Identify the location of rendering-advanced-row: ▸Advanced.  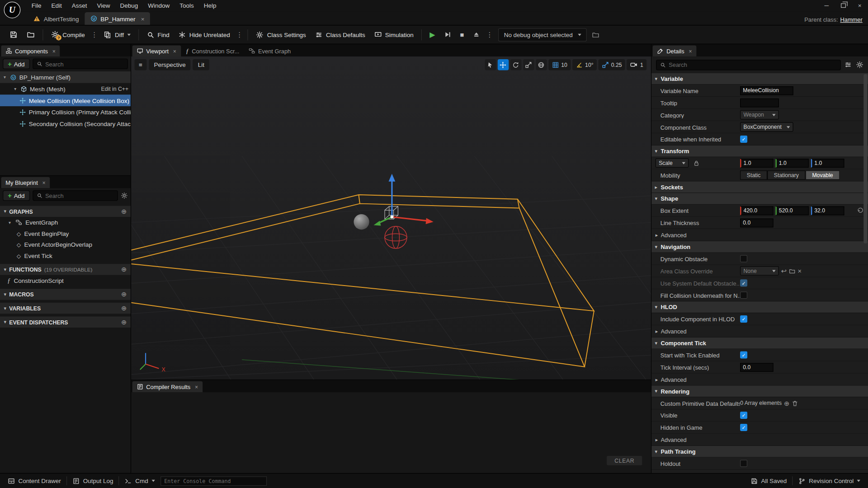
(760, 440).